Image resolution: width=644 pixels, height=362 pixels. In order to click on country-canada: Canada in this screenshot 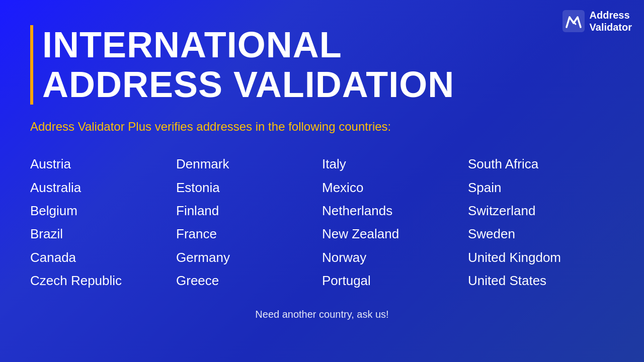, I will do `click(103, 257)`.